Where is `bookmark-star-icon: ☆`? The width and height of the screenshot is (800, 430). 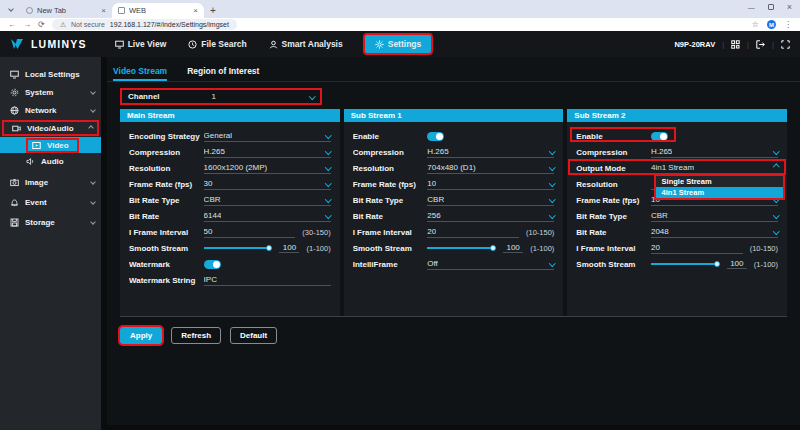
bookmark-star-icon: ☆ is located at coordinates (756, 24).